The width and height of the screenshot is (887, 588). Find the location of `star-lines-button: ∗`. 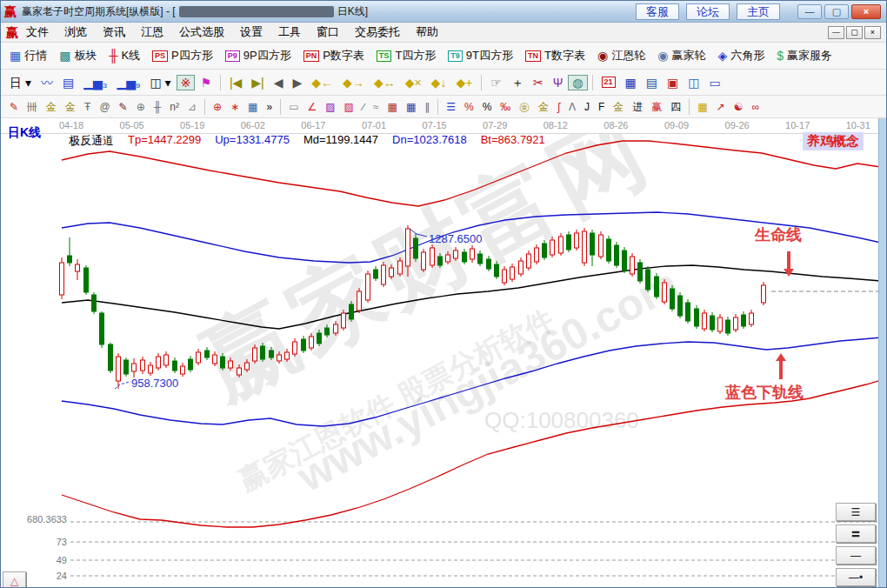

star-lines-button: ∗ is located at coordinates (235, 107).